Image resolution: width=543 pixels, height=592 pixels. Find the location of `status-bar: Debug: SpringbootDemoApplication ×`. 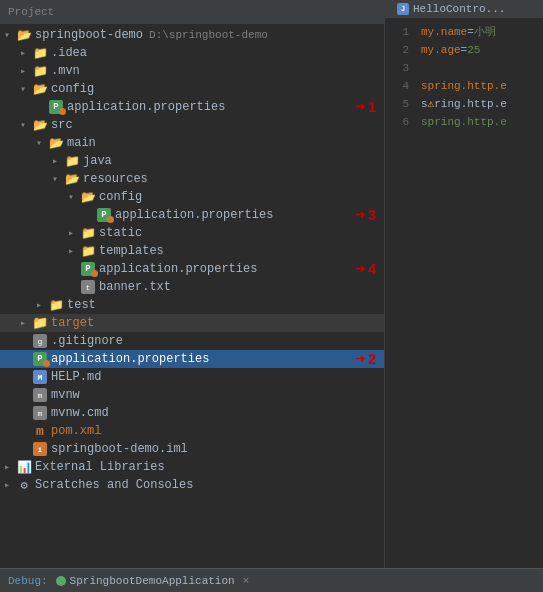

status-bar: Debug: SpringbootDemoApplication × is located at coordinates (272, 580).